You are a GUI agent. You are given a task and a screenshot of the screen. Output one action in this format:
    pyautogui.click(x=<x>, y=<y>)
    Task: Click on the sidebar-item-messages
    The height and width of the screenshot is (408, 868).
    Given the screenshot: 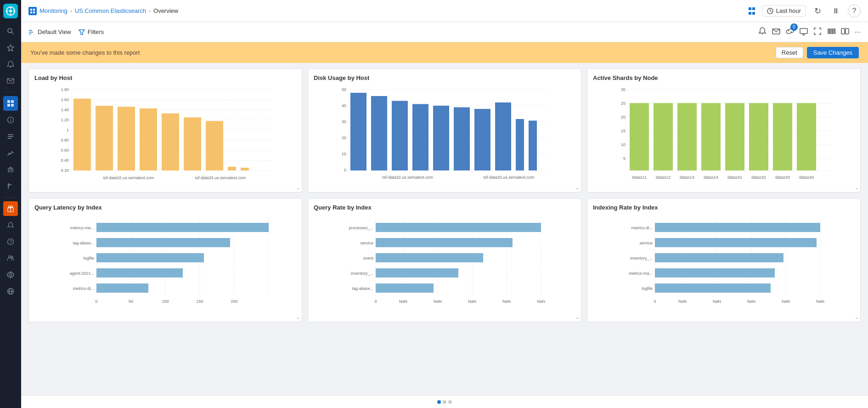 What is the action you would take?
    pyautogui.click(x=11, y=81)
    